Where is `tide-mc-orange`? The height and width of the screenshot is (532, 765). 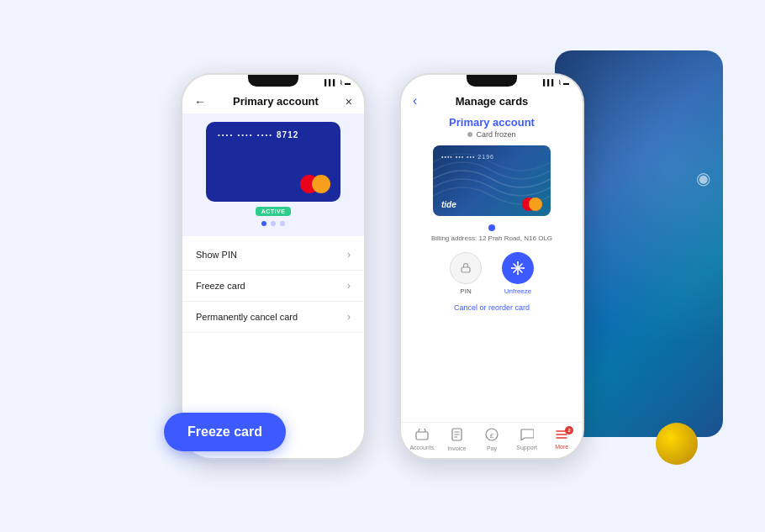 tide-mc-orange is located at coordinates (536, 204).